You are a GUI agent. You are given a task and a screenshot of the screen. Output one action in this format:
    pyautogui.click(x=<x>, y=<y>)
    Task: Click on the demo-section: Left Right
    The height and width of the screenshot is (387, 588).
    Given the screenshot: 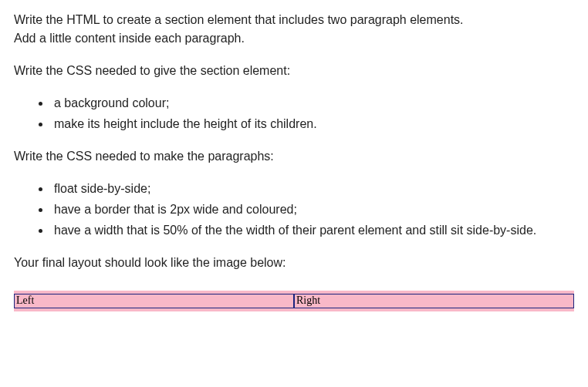 What is the action you would take?
    pyautogui.click(x=294, y=301)
    